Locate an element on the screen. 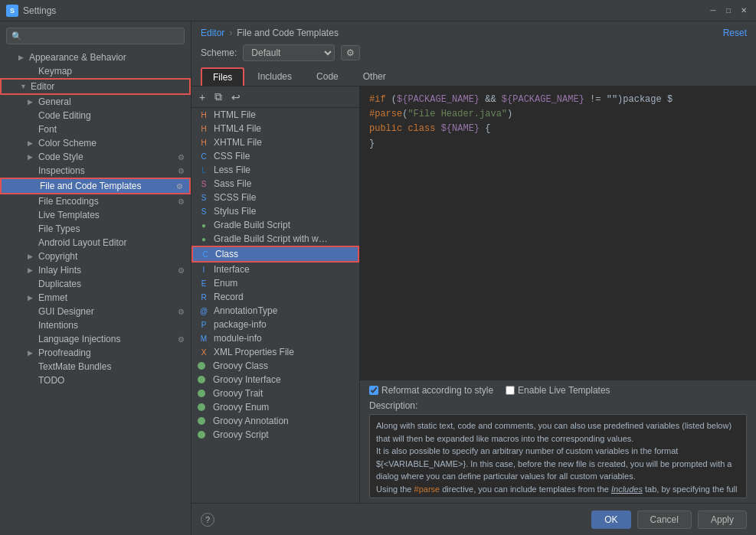 The image size is (756, 535). file-item-label: SCSS File is located at coordinates (234, 197).